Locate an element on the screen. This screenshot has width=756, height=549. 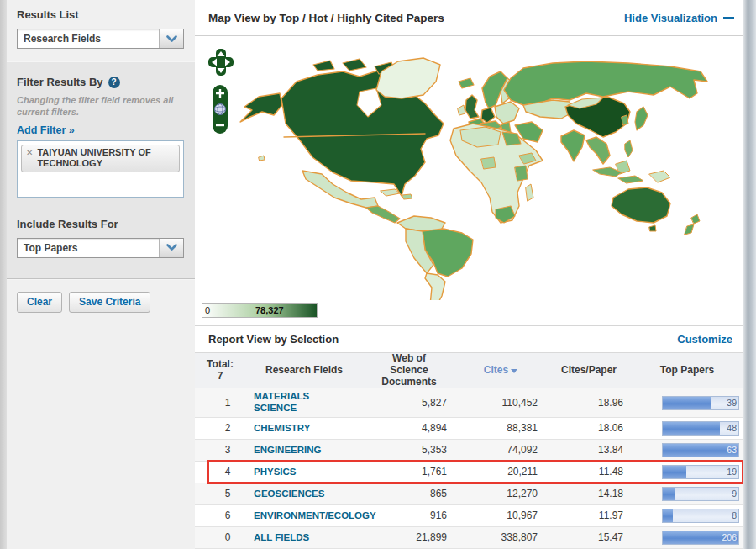
column-header-top-papers: Top Papers is located at coordinates (687, 371).